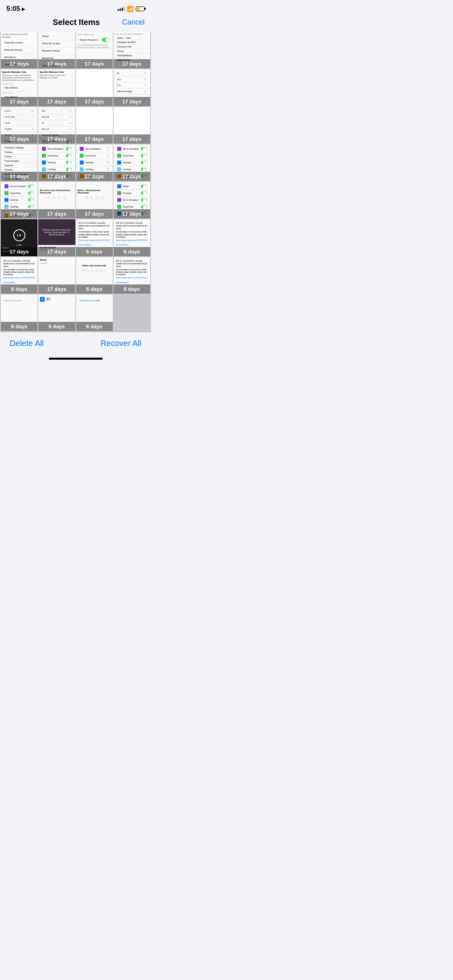 Image resolution: width=453 pixels, height=980 pixels. Describe the element at coordinates (56, 88) in the screenshot. I see `grid-item-6: Specific Websites Only Allow Siri to sea…` at that location.